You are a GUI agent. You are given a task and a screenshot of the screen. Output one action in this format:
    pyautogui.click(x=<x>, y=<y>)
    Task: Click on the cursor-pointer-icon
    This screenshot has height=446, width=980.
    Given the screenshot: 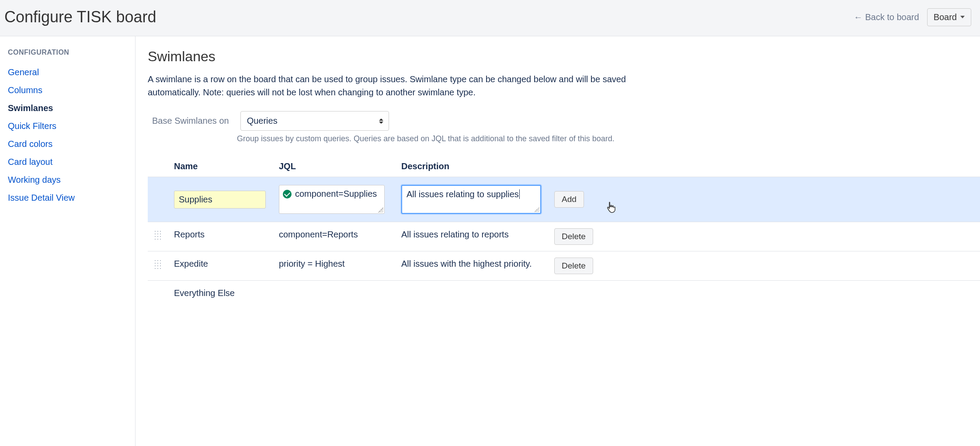 What is the action you would take?
    pyautogui.click(x=612, y=208)
    